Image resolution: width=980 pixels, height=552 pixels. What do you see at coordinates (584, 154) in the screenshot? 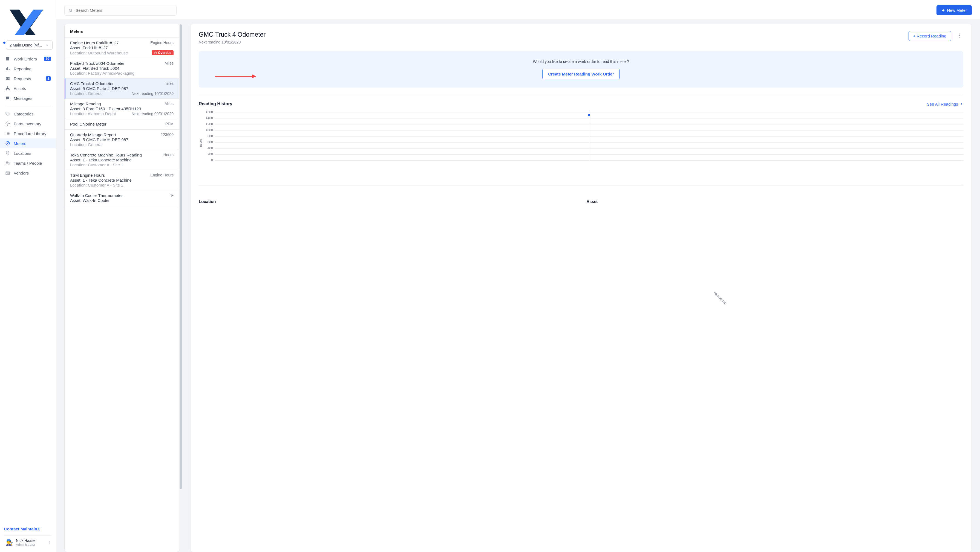
I see `chart-gridline: 200` at bounding box center [584, 154].